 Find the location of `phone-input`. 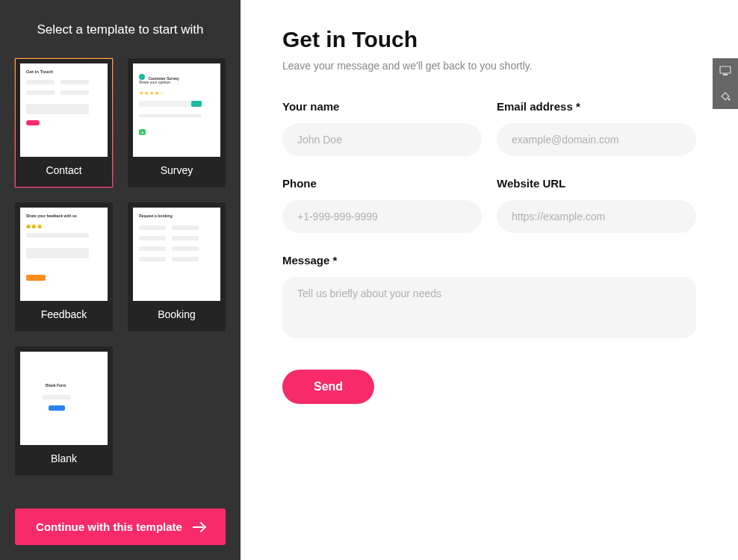

phone-input is located at coordinates (382, 217).